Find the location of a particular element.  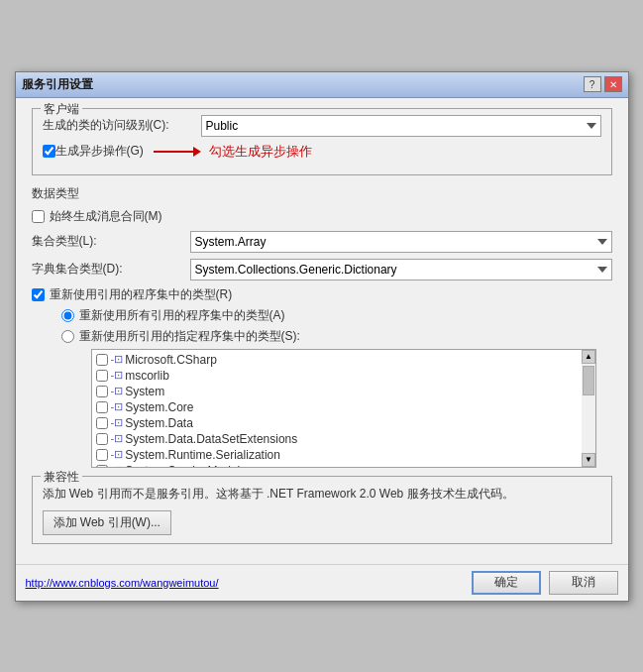

assembly-name: System.ServiceModel is located at coordinates (182, 466).